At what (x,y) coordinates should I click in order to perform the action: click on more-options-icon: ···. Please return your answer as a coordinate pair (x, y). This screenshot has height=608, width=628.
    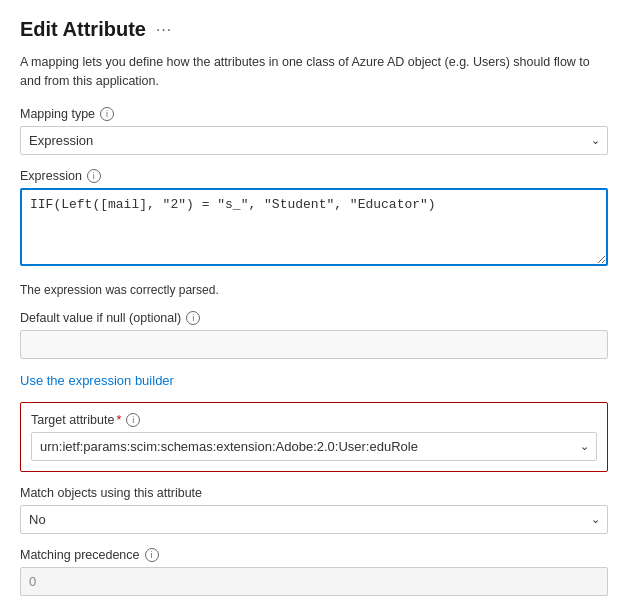
    Looking at the image, I should click on (164, 30).